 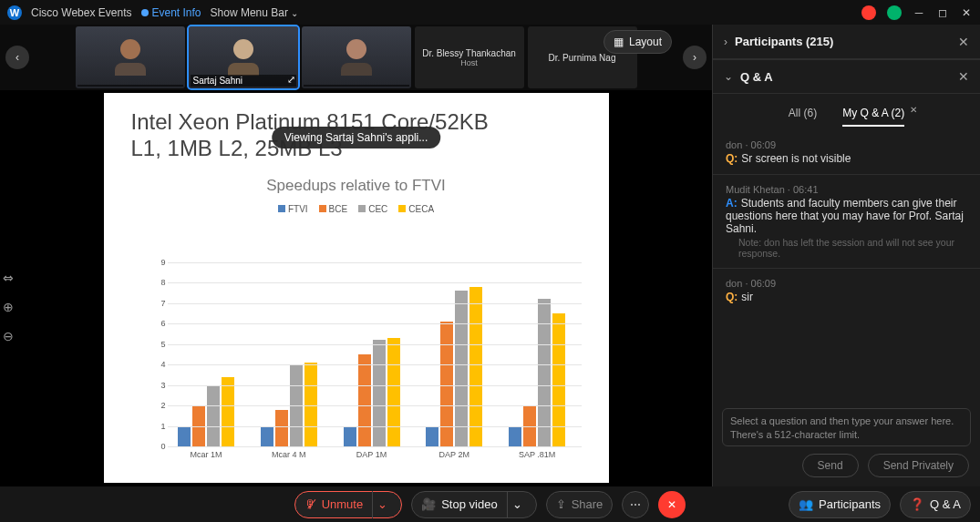 I want to click on mic-muted-icon: 🎙︎̸, so click(x=310, y=505).